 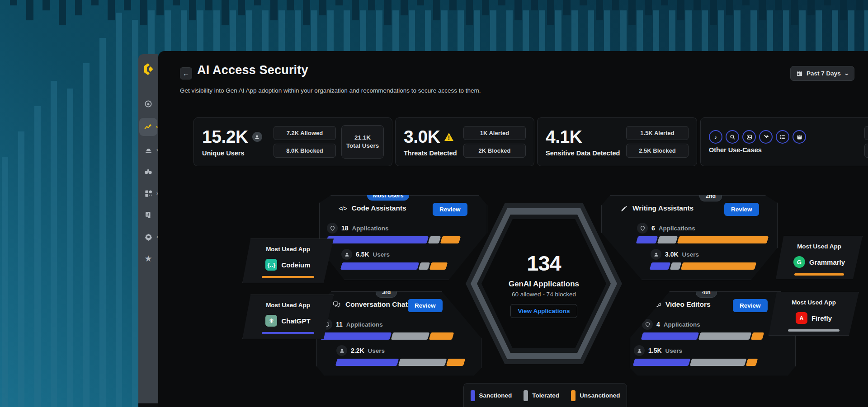 I want to click on stat-card-unique-users: 15.2K Unique Users 7.2K Allowed 8.0K Blo…, so click(x=293, y=142).